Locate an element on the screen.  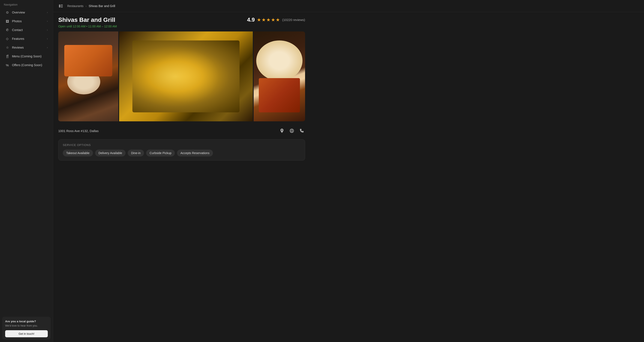
star-1: ★ is located at coordinates (259, 20).